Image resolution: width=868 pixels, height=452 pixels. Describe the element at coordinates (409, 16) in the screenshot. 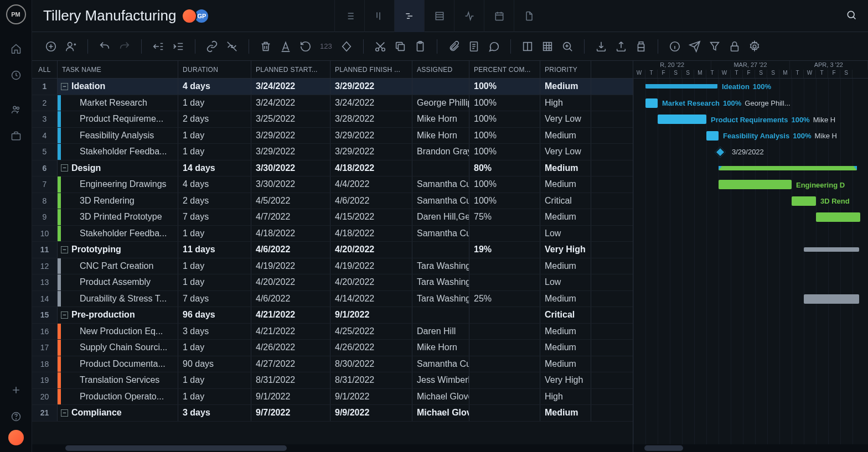

I see `view-gantt` at that location.